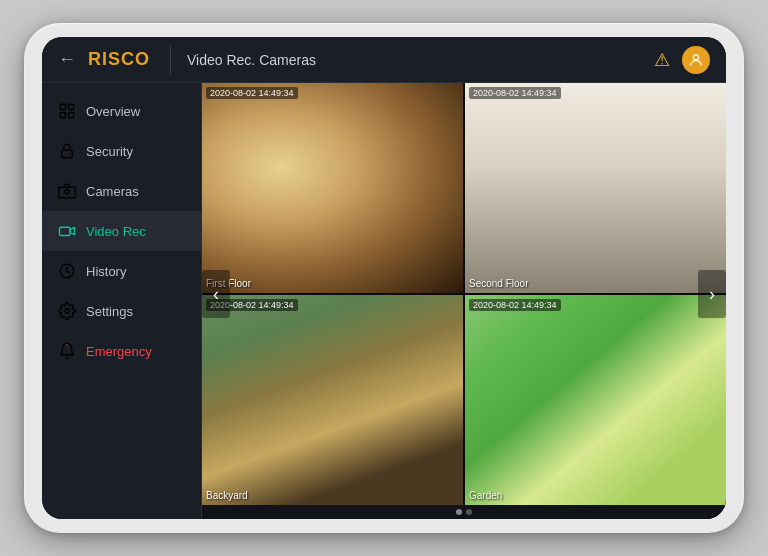  I want to click on camera-nav-right: ›, so click(712, 294).